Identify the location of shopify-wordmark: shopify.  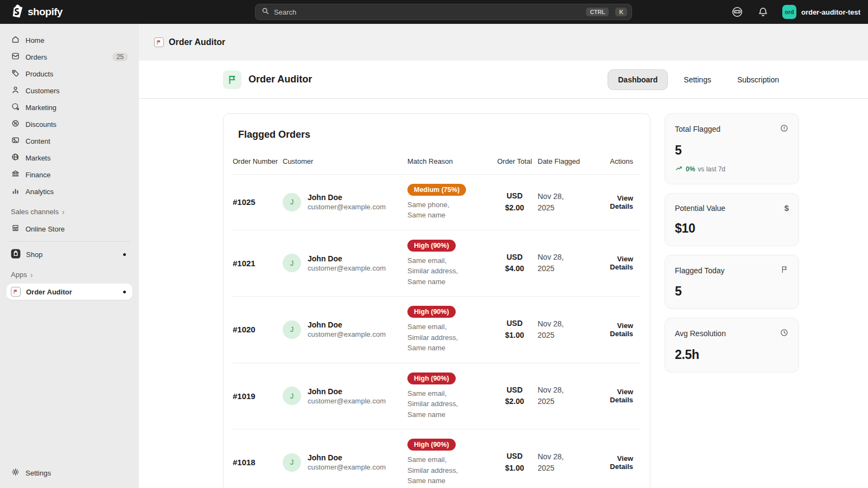
(45, 12).